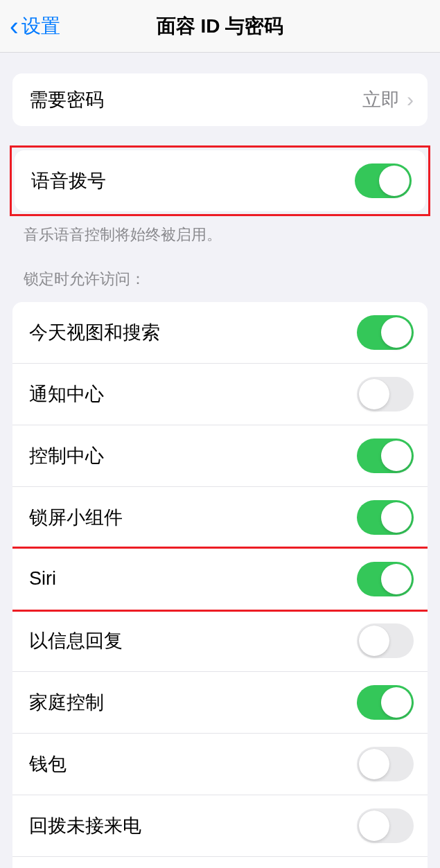 The height and width of the screenshot is (868, 440). Describe the element at coordinates (220, 579) in the screenshot. I see `lock-access-row-siri: Siri` at that location.